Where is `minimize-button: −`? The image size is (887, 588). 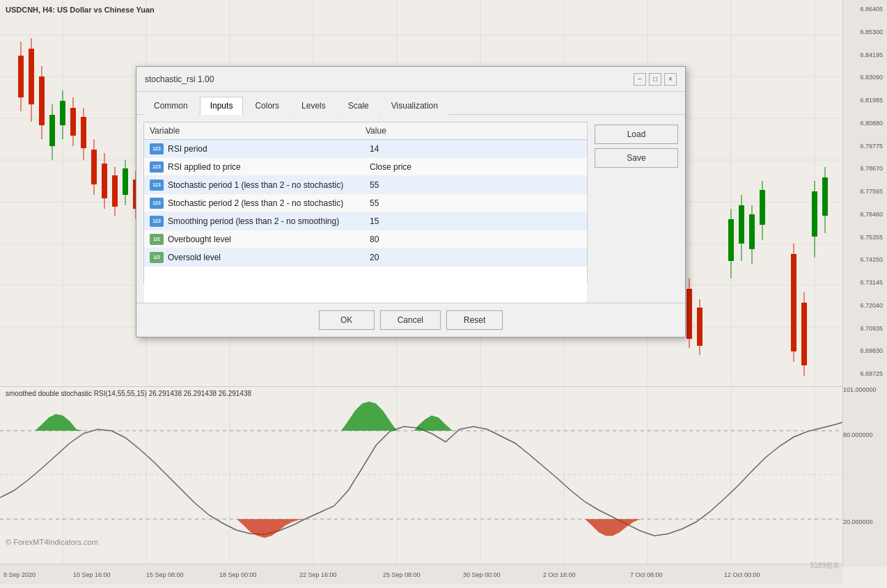 minimize-button: − is located at coordinates (640, 79).